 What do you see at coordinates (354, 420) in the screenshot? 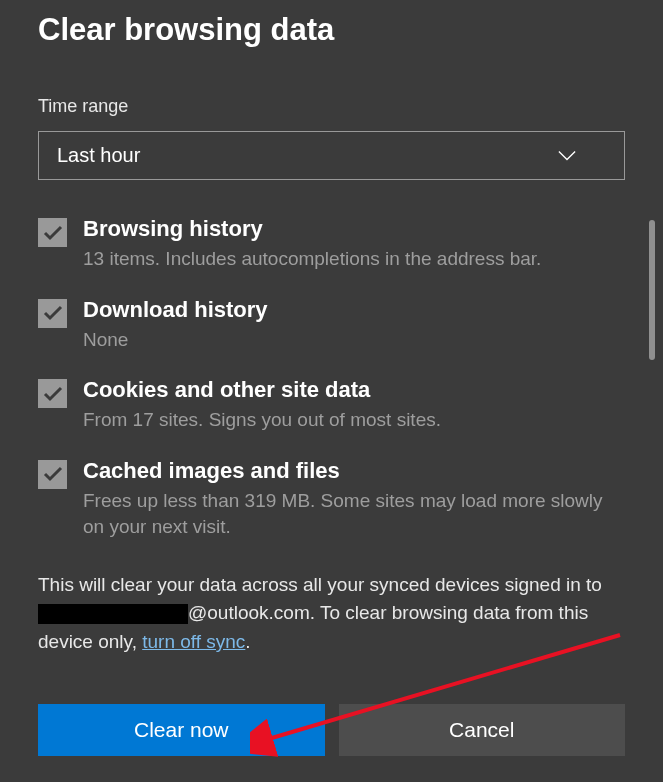
I see `option-desc: From 17 sites. Signs you out of most sit…` at bounding box center [354, 420].